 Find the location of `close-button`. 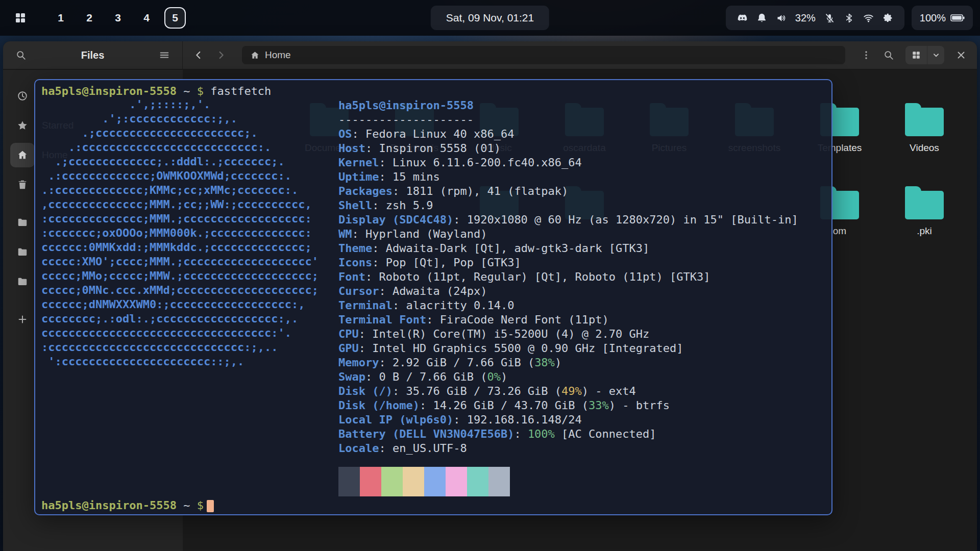

close-button is located at coordinates (961, 55).